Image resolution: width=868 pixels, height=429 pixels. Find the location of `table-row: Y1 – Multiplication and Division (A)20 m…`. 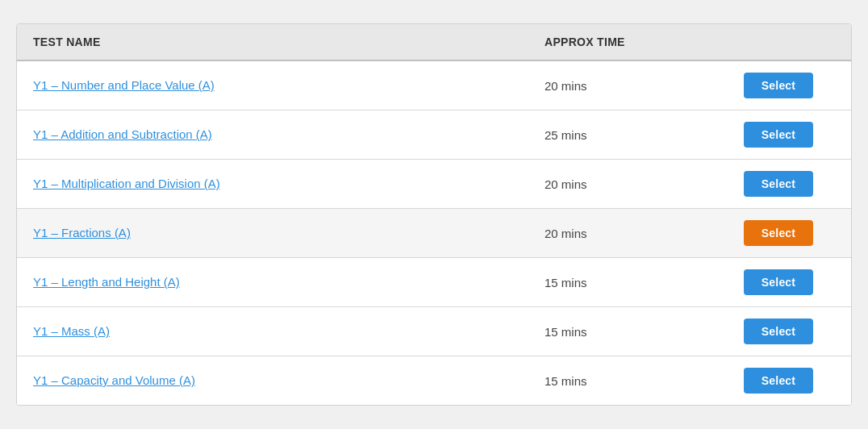

table-row: Y1 – Multiplication and Division (A)20 m… is located at coordinates (434, 184).